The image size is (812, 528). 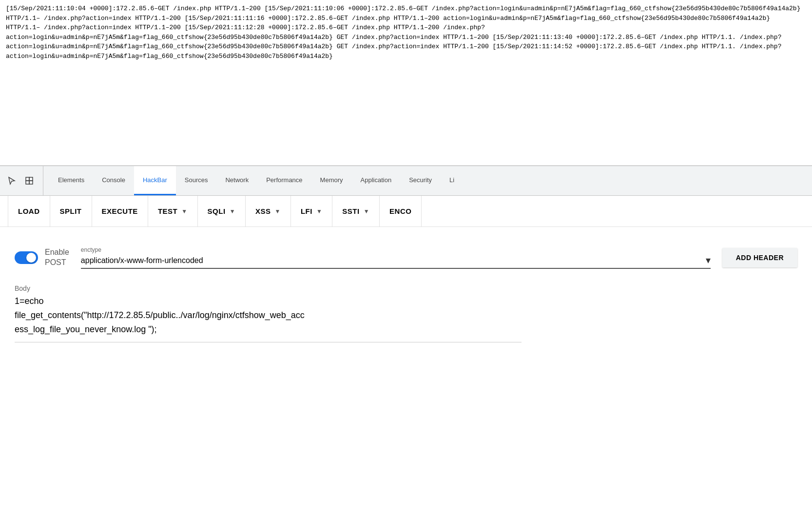 What do you see at coordinates (222, 211) in the screenshot?
I see `sqli-button: SQLI ▼` at bounding box center [222, 211].